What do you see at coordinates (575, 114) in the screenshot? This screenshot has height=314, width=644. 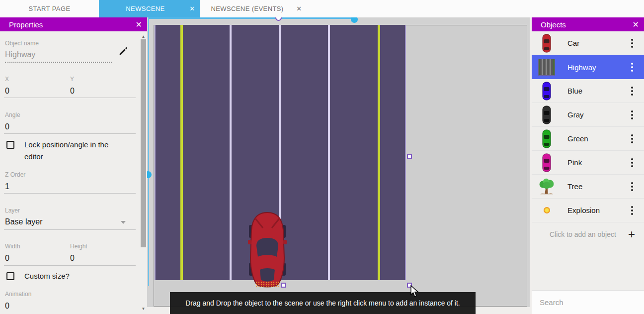 I see `object-label: Gray` at bounding box center [575, 114].